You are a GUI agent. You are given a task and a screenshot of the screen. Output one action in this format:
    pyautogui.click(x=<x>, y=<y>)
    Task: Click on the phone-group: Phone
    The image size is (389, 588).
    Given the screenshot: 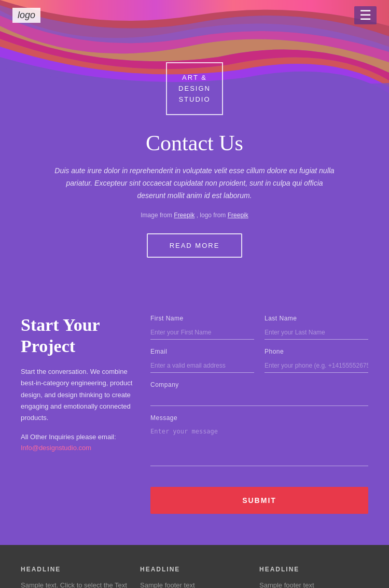 What is the action you would take?
    pyautogui.click(x=316, y=360)
    